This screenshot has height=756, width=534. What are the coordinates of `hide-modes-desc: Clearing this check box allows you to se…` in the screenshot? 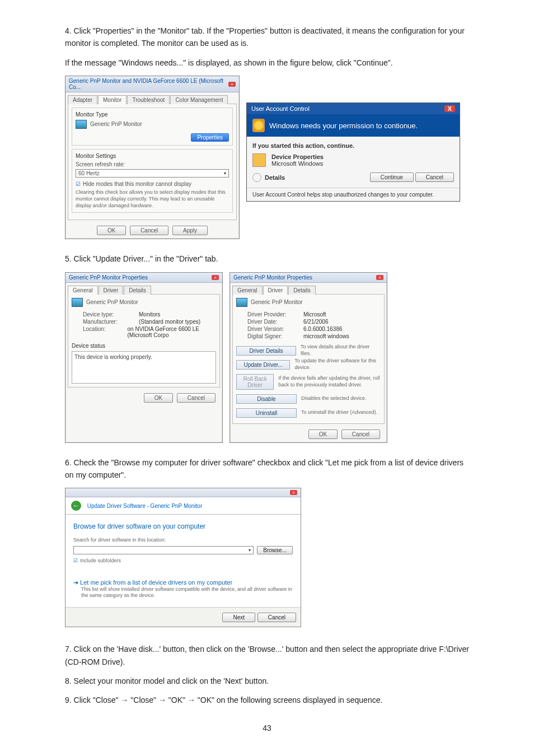 It's located at (152, 199).